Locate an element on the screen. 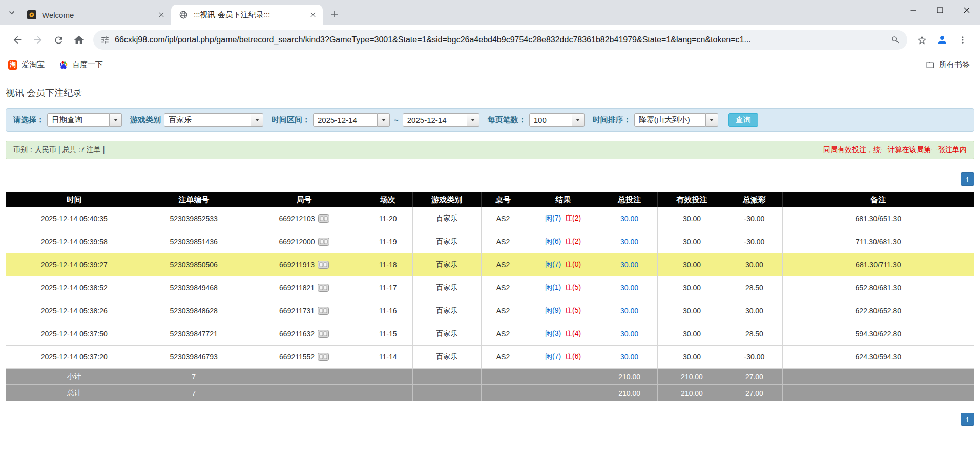 The image size is (980, 453). result-player: 闲(3) is located at coordinates (553, 333).